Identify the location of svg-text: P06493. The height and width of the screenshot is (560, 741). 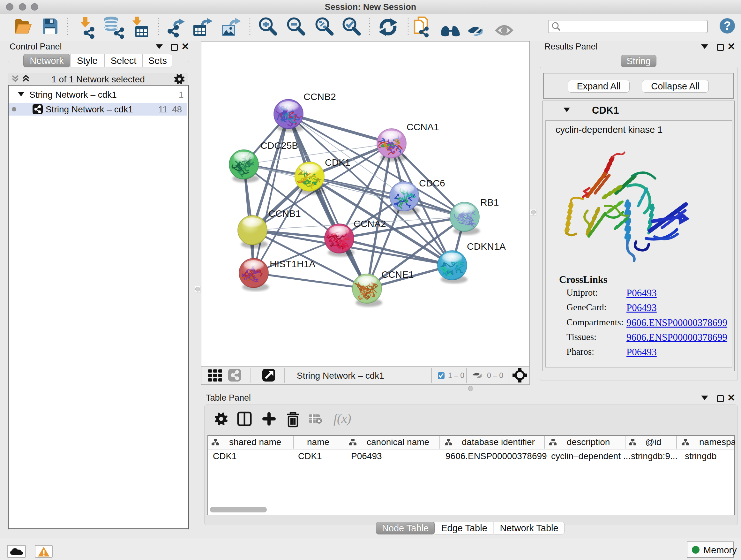
(366, 456).